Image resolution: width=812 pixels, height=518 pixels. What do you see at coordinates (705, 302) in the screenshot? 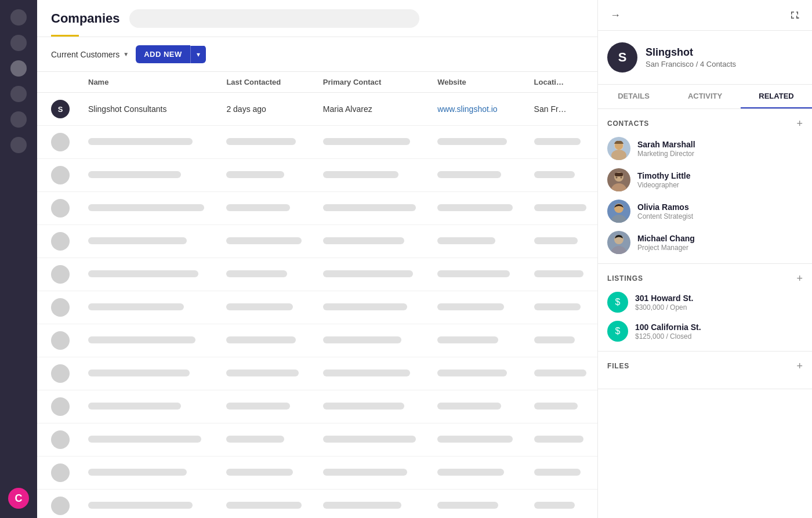
I see `listing-item-301: $ 301 Howard St. $300,000 / Open` at bounding box center [705, 302].